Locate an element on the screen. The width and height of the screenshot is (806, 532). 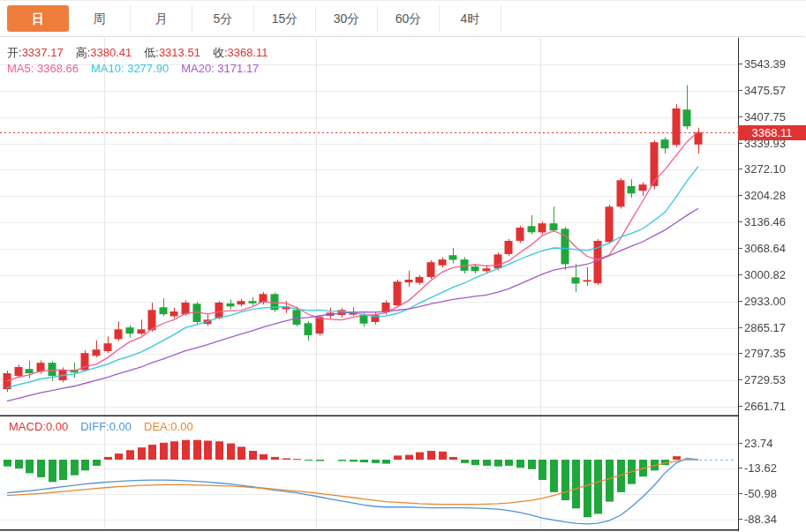
tab-month: 月 is located at coordinates (162, 19).